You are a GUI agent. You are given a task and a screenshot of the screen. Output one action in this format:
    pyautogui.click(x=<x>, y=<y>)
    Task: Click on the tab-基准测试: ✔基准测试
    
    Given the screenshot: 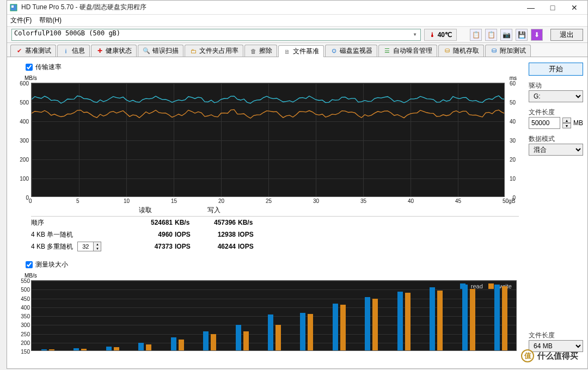 What is the action you would take?
    pyautogui.click(x=33, y=51)
    